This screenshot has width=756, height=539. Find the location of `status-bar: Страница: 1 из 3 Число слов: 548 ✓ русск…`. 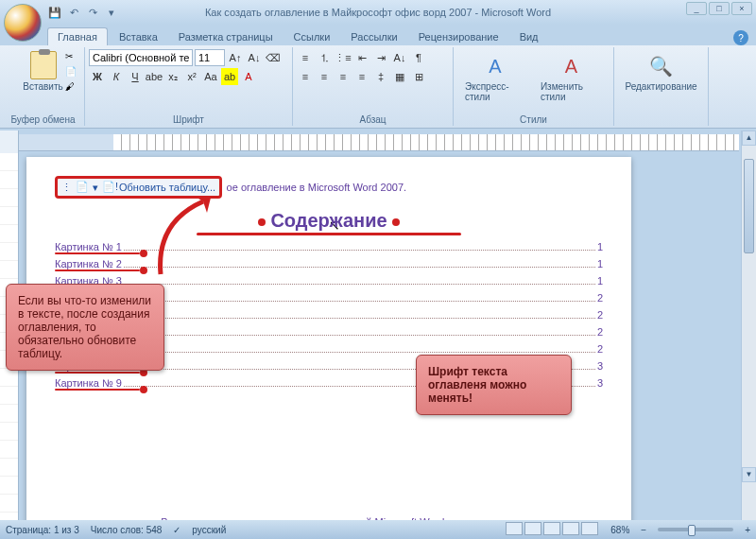

status-bar: Страница: 1 из 3 Число слов: 548 ✓ русск… is located at coordinates (378, 530).